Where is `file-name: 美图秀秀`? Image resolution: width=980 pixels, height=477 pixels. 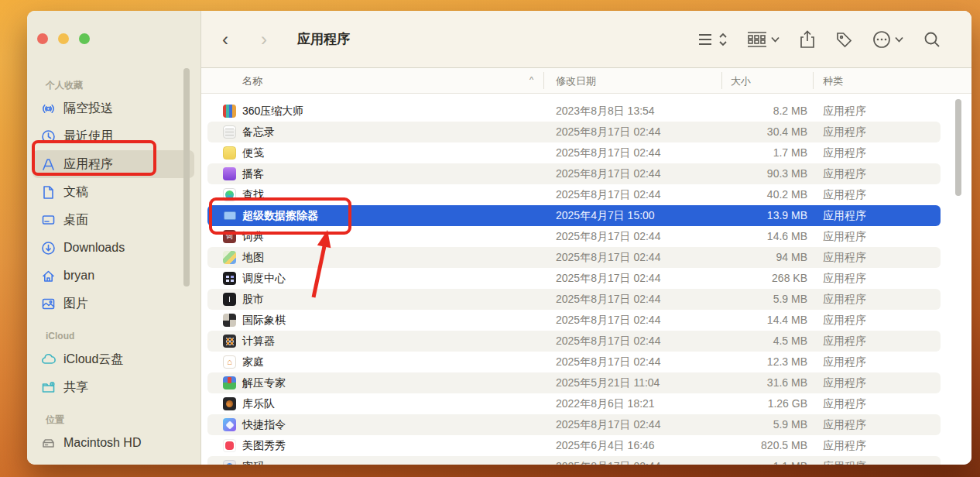 file-name: 美图秀秀 is located at coordinates (264, 446).